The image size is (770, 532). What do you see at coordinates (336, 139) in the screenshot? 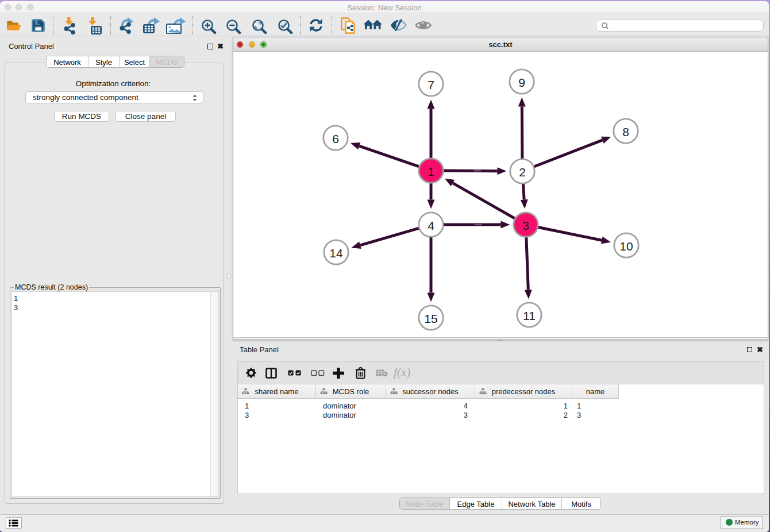
I see `svg-text: 6` at bounding box center [336, 139].